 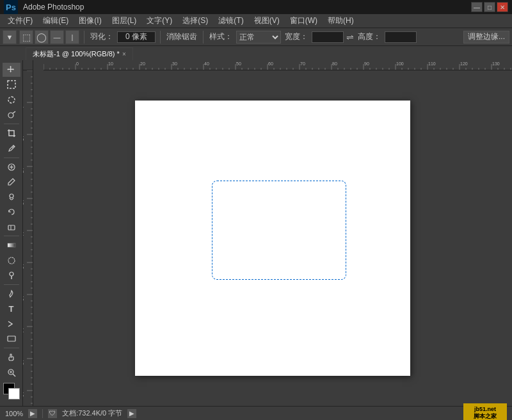 What do you see at coordinates (12, 212) in the screenshot?
I see `history-tool` at bounding box center [12, 212].